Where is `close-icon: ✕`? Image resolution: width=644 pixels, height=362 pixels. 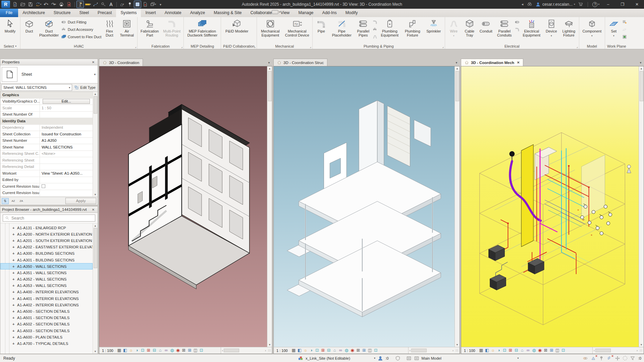 close-icon: ✕ is located at coordinates (93, 62).